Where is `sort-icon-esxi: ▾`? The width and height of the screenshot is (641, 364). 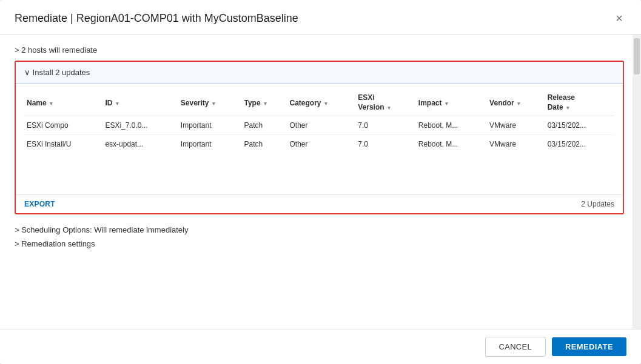
sort-icon-esxi: ▾ is located at coordinates (389, 108).